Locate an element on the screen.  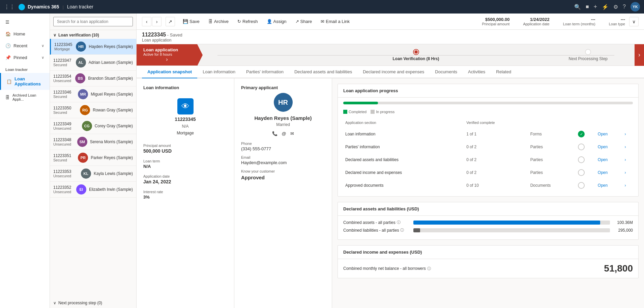
row-section: Declared income and expenses is located at coordinates (404, 173).